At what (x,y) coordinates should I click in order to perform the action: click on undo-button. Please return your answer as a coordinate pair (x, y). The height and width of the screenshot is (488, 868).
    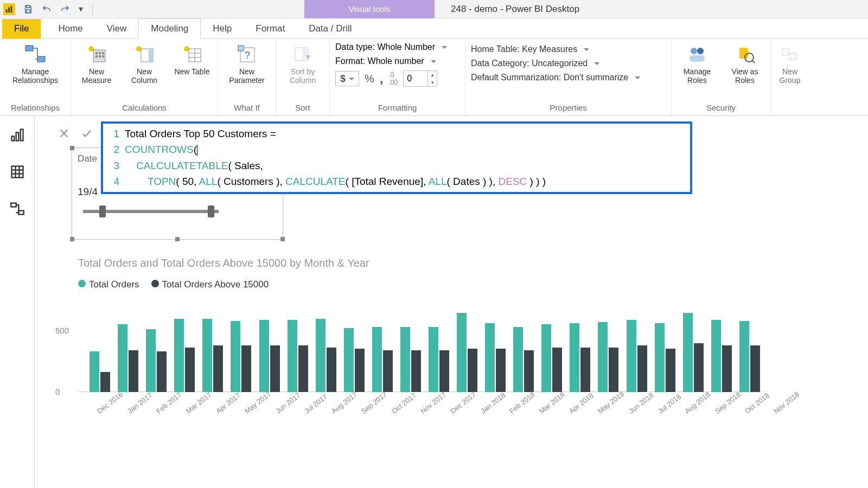
    Looking at the image, I should click on (47, 9).